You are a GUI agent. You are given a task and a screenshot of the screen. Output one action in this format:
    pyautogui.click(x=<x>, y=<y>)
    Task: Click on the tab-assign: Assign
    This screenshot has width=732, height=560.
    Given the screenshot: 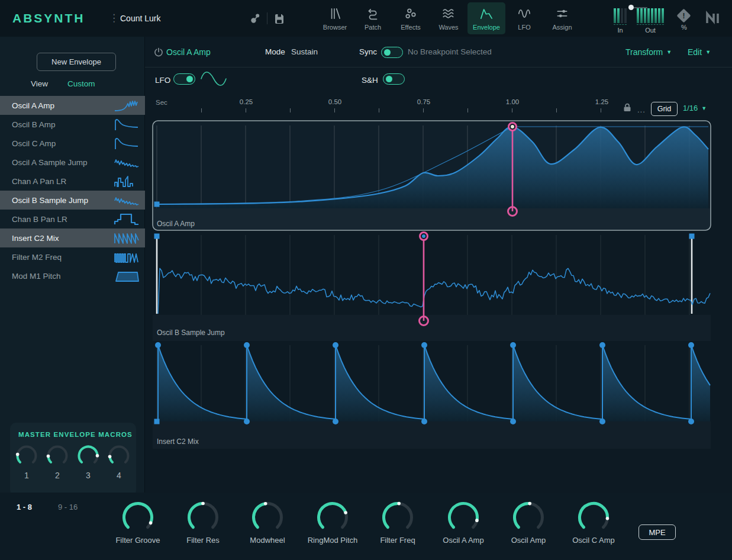 What is the action you would take?
    pyautogui.click(x=562, y=18)
    